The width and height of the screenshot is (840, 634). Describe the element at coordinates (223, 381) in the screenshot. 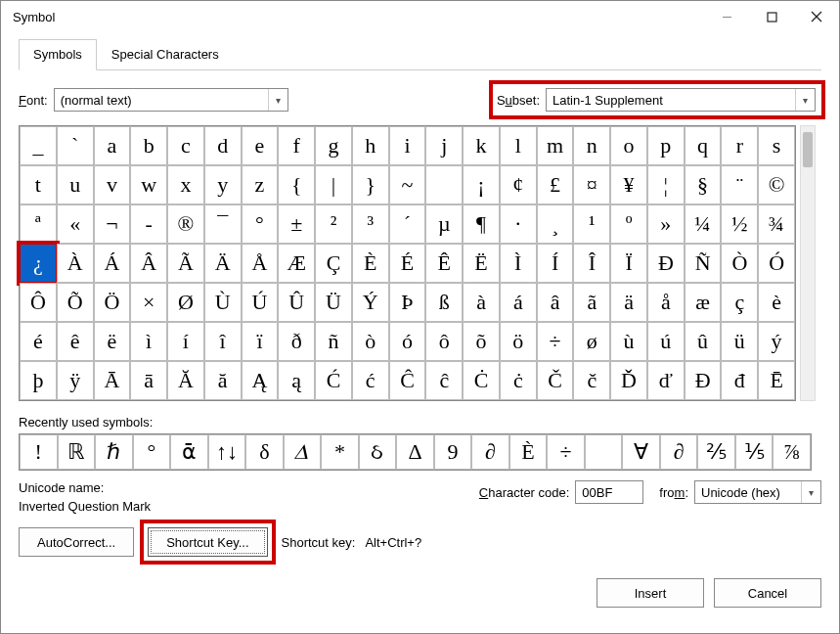

I see `symbol-cell: ă` at that location.